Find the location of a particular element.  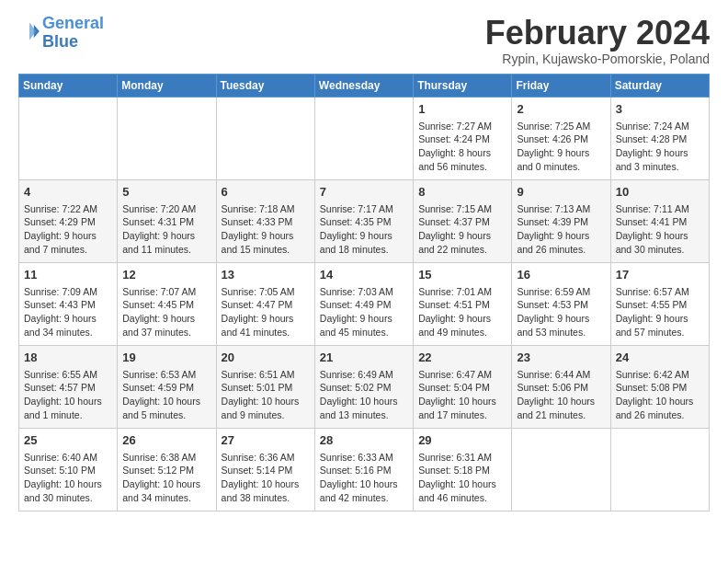

day-cell: 6Sunrise: 7:18 AM Sunset: 4:33 PM Daylig… is located at coordinates (265, 221).